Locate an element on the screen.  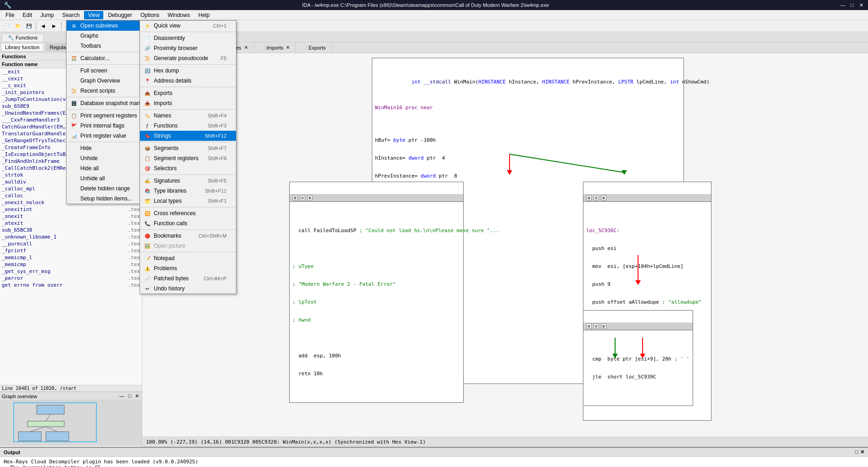
output-expand-btn: □ is located at coordinates (857, 452).